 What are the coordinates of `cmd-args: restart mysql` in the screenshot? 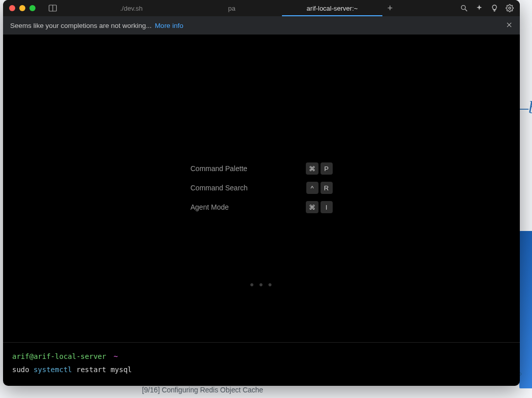 It's located at (104, 370).